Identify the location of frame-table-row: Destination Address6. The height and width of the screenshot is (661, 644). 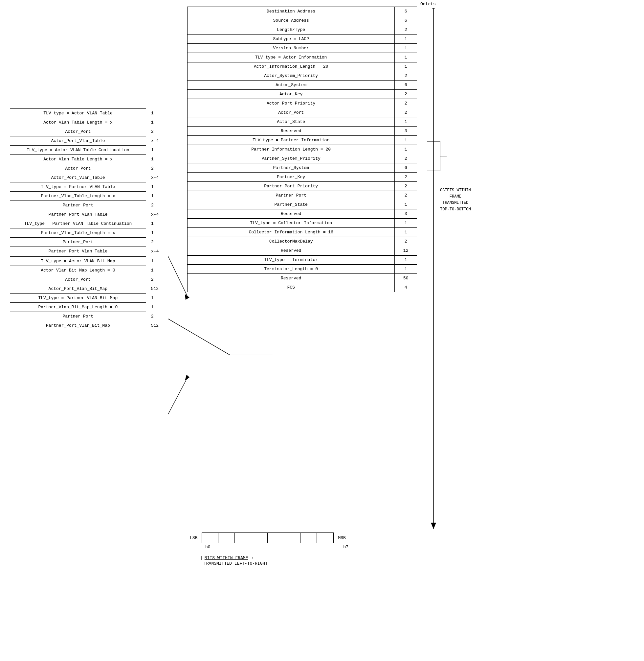
(302, 12).